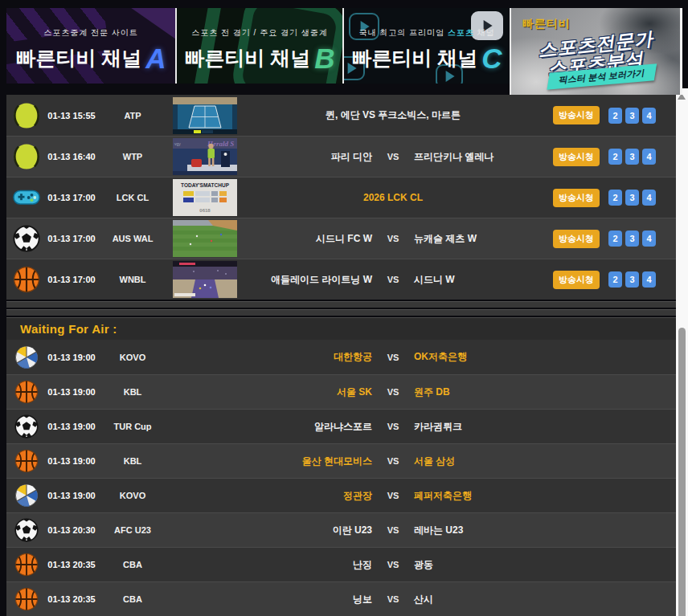 The width and height of the screenshot is (688, 616). I want to click on waiting-match-row: 01-13 20:30AFC U23이란 U23VS레바는 U23, so click(341, 530).